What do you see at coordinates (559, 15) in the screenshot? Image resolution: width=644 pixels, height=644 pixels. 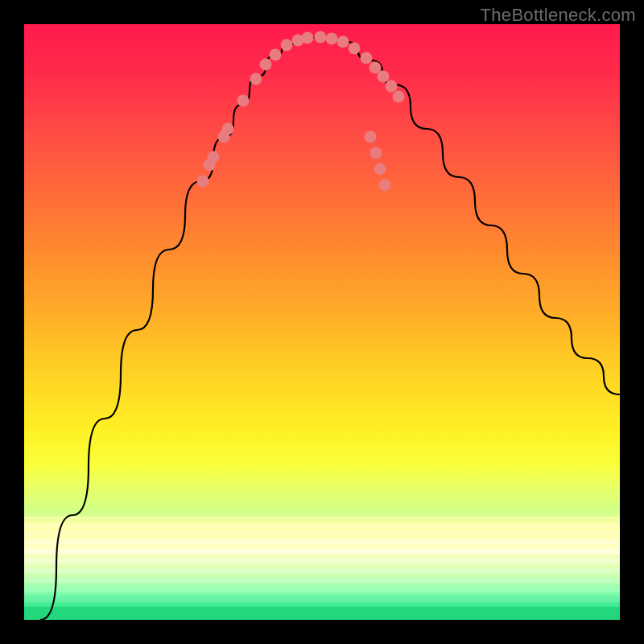 I see `watermark-text: TheBottleneck.com` at bounding box center [559, 15].